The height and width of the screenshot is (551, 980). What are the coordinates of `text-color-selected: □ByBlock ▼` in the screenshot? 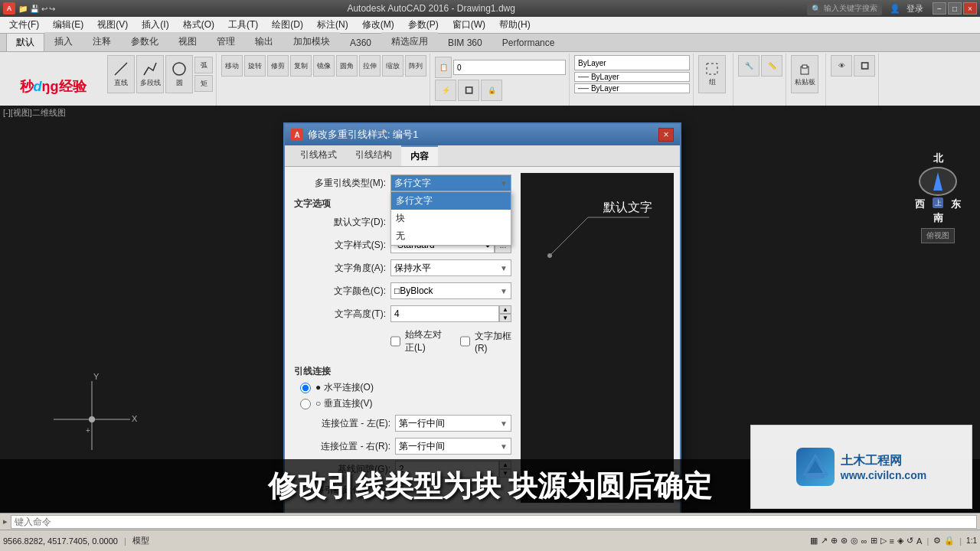 It's located at (451, 291).